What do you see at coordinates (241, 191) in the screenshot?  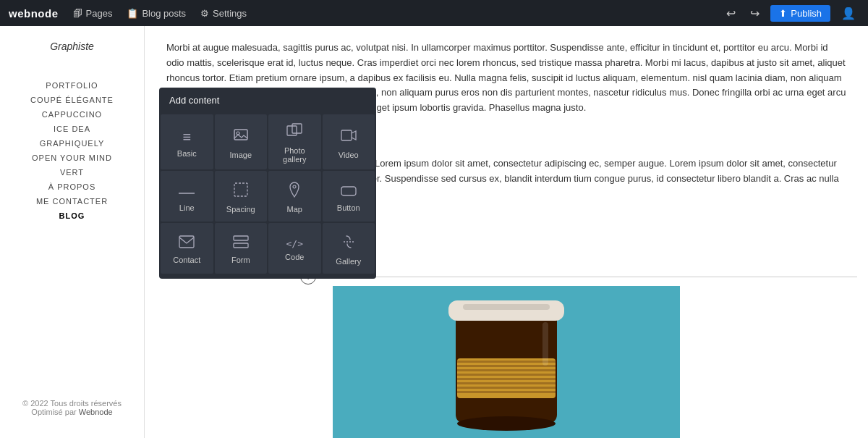 I see `spacing-icon` at bounding box center [241, 191].